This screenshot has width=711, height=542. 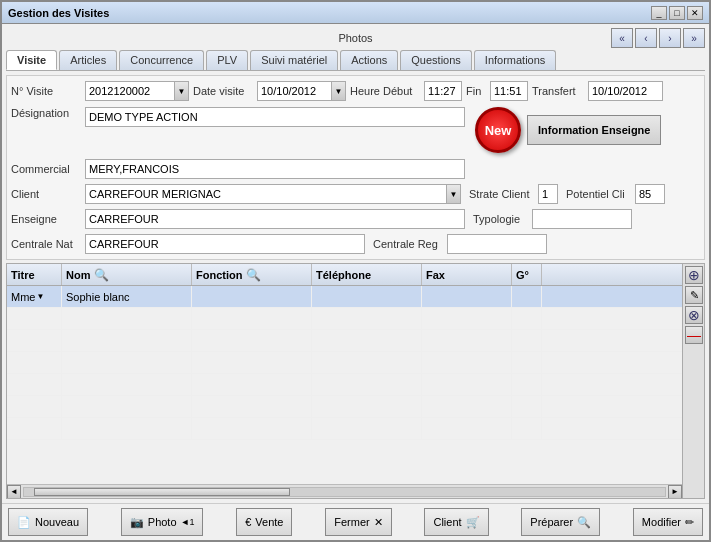 I want to click on date-visite-input, so click(x=294, y=91).